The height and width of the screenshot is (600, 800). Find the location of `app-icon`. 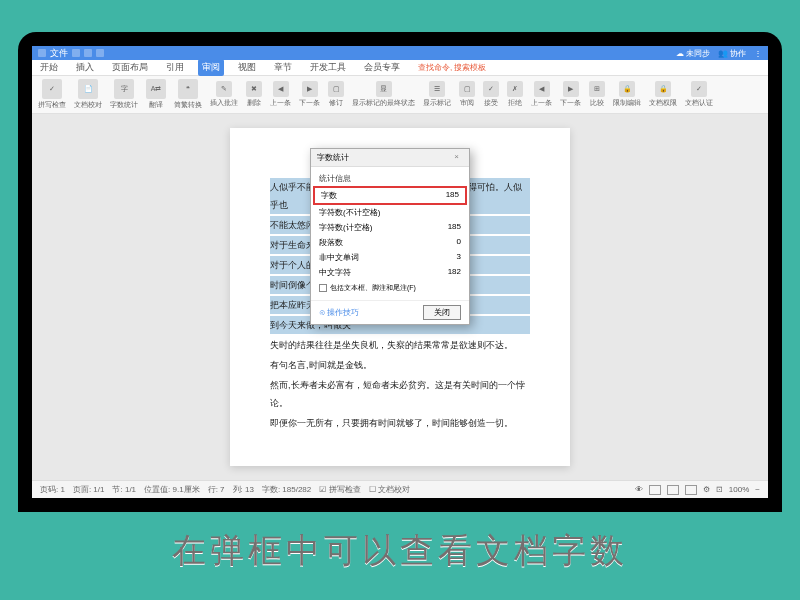

app-icon is located at coordinates (42, 53).